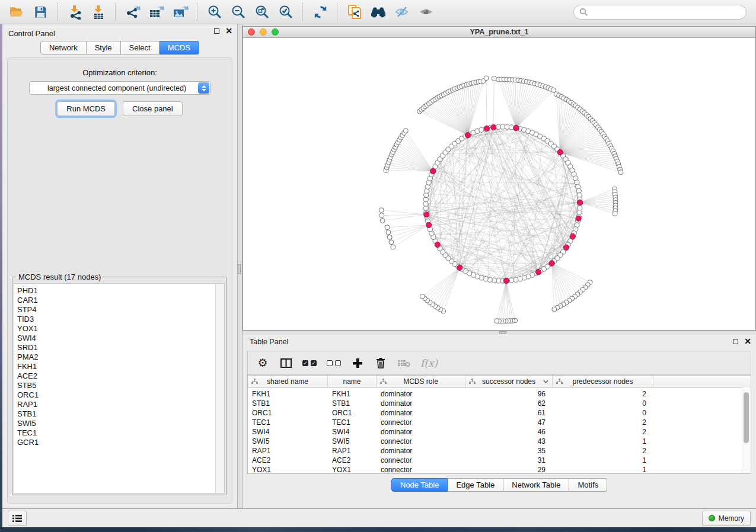  I want to click on float-panel-icon, so click(735, 341).